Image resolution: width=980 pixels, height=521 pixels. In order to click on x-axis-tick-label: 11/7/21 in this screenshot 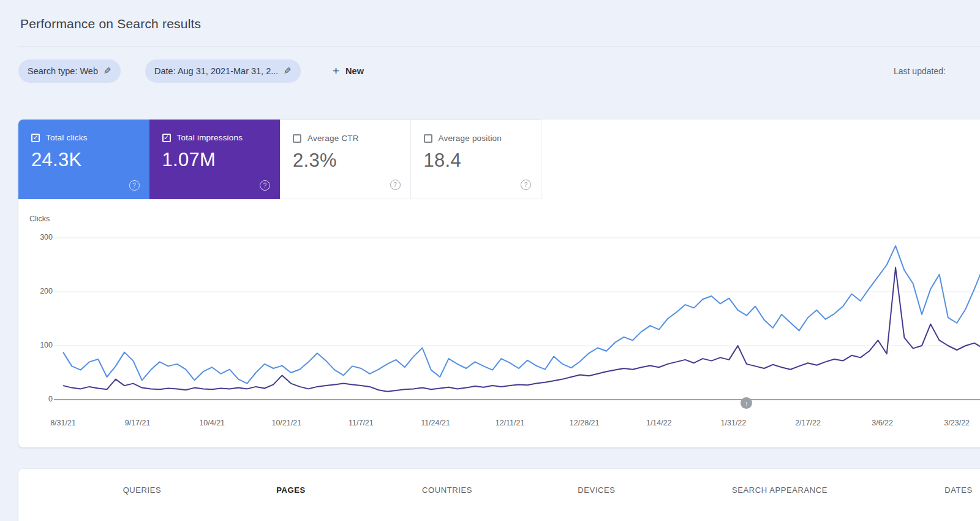, I will do `click(361, 423)`.